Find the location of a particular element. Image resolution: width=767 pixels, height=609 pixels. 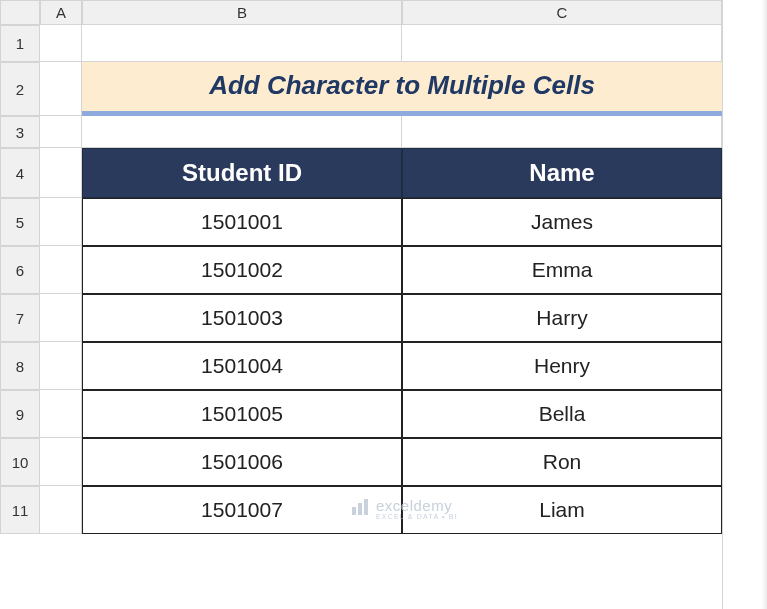

table-row: 1501007 is located at coordinates (242, 510).